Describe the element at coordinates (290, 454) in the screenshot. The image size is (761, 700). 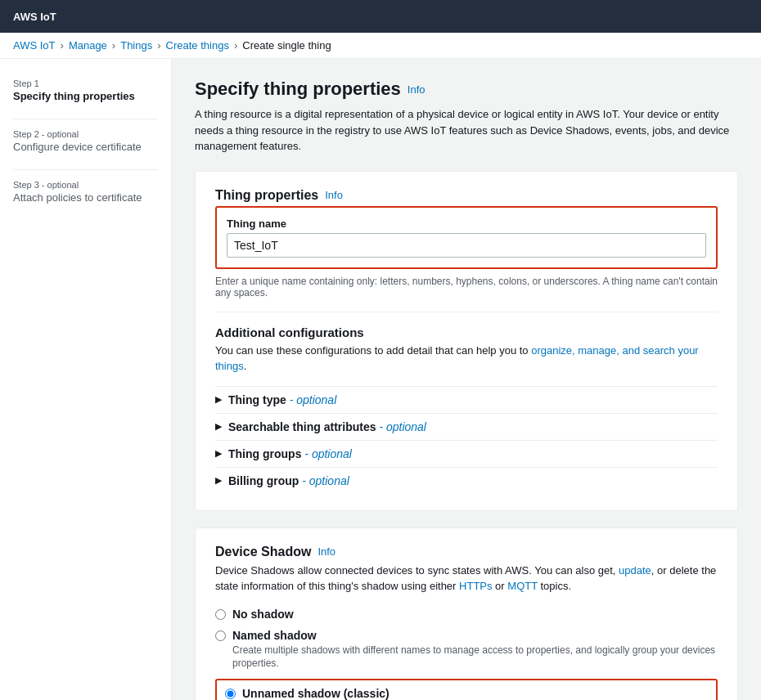
I see `thing-groups-label: Thing groups - optional` at that location.